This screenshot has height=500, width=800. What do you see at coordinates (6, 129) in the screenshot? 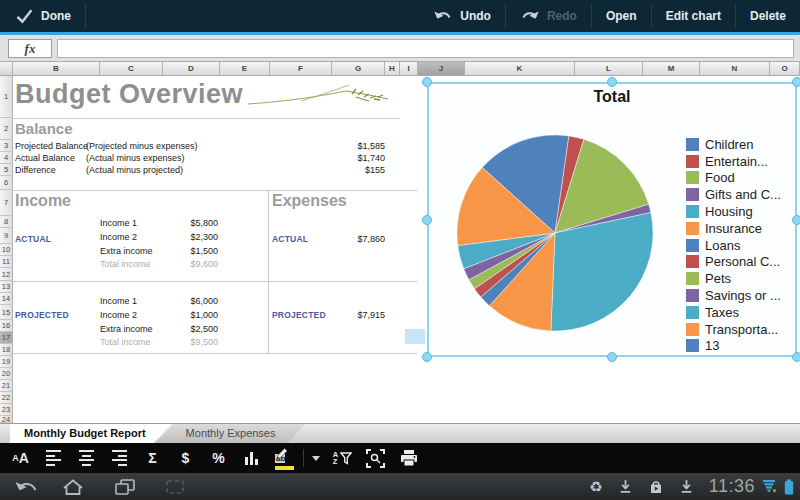
I see `row-header-2: 2` at bounding box center [6, 129].